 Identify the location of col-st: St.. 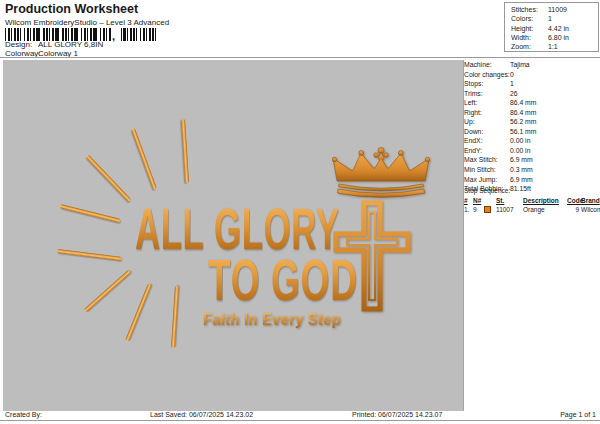
(510, 200).